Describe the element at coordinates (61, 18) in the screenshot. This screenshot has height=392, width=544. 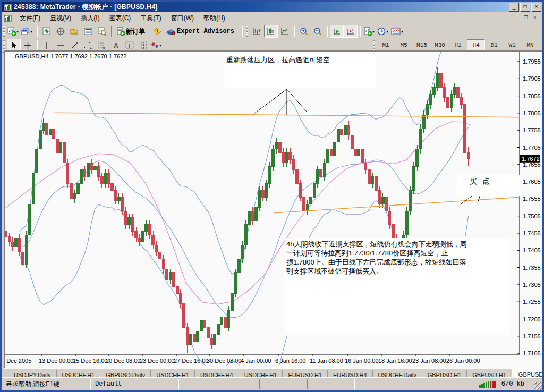
I see `menu-view: 显视(V)` at that location.